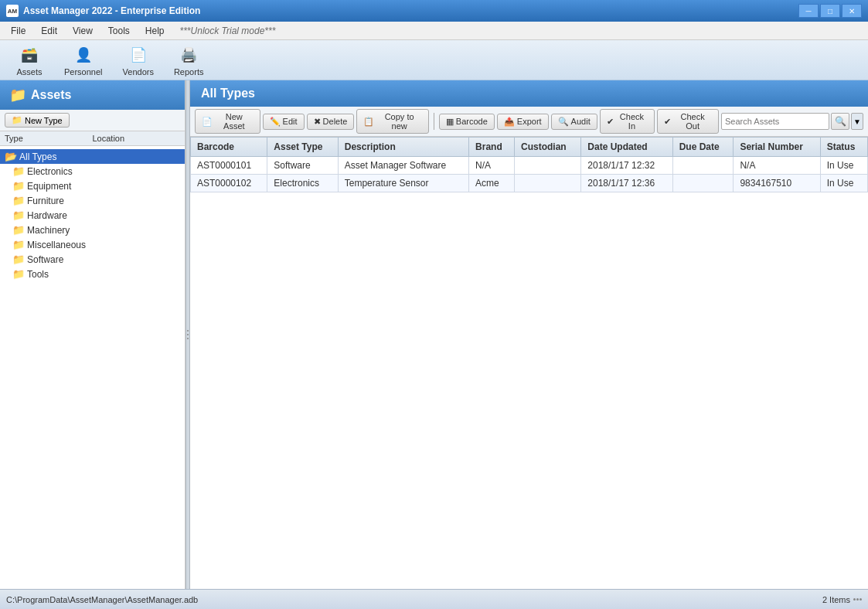 Image resolution: width=868 pixels, height=609 pixels. I want to click on check-out-label: Check Out, so click(693, 121).